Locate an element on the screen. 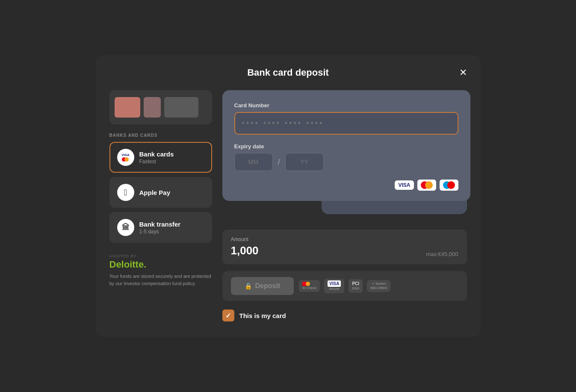  deposit-button: 🔒 Deposit is located at coordinates (263, 286).